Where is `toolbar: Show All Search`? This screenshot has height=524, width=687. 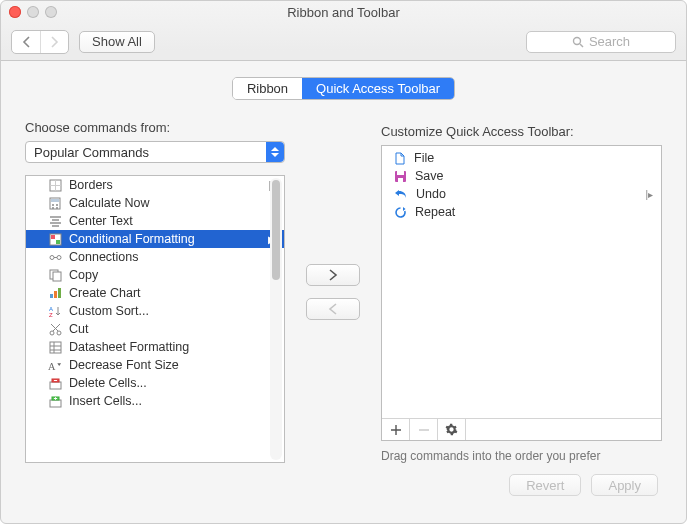
toolbar: Show All Search is located at coordinates (344, 42).